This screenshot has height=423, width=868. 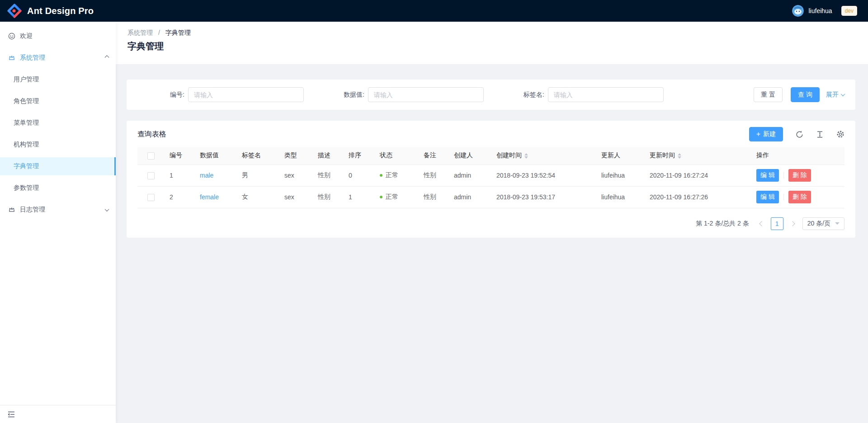 I want to click on sidebar-item-label: 菜单管理, so click(x=61, y=123).